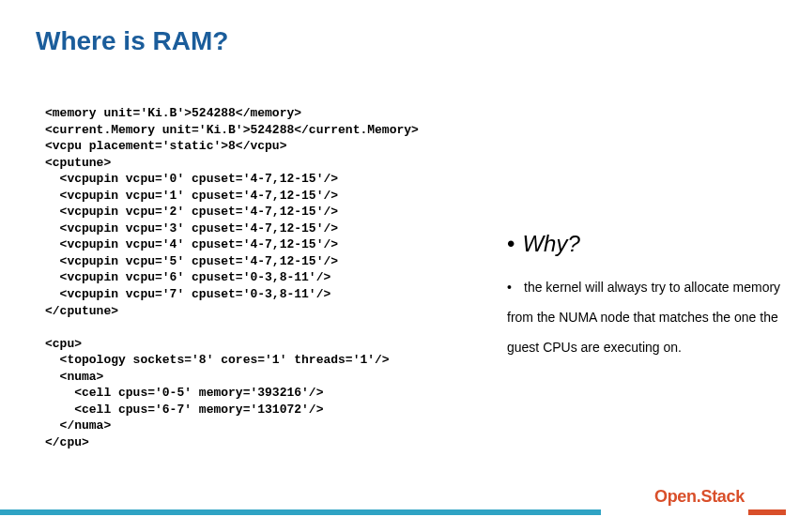 The width and height of the screenshot is (799, 532). I want to click on openstack-logo: Open.Stack, so click(699, 497).